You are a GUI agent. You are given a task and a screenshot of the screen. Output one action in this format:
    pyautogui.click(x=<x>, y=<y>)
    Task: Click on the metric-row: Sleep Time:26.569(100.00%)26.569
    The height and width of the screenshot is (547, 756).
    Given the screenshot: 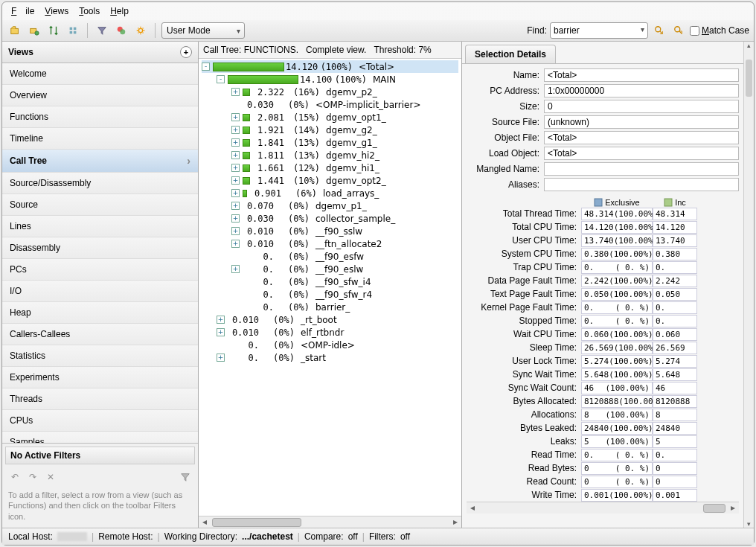 What is the action you would take?
    pyautogui.click(x=603, y=348)
    